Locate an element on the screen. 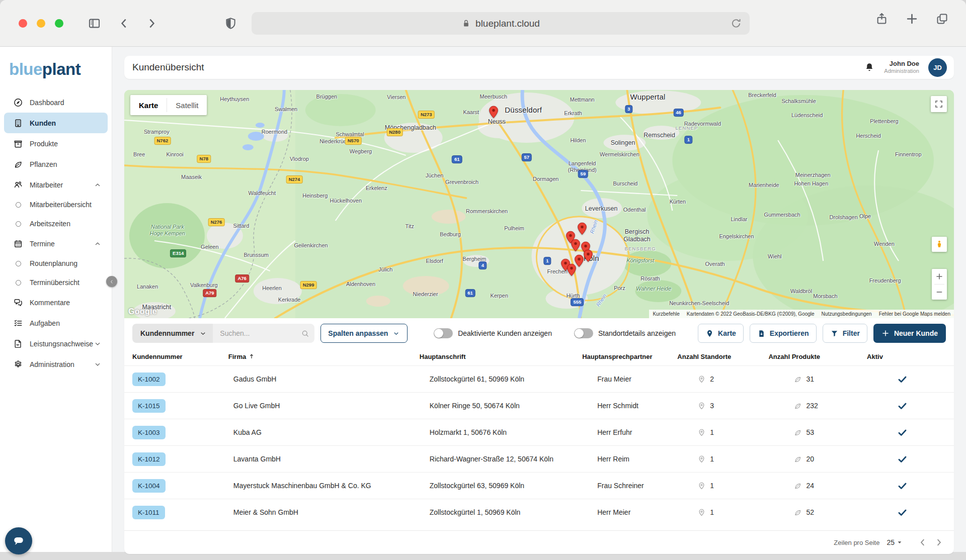  sidebar-item-label: Routenplanung is located at coordinates (53, 263).